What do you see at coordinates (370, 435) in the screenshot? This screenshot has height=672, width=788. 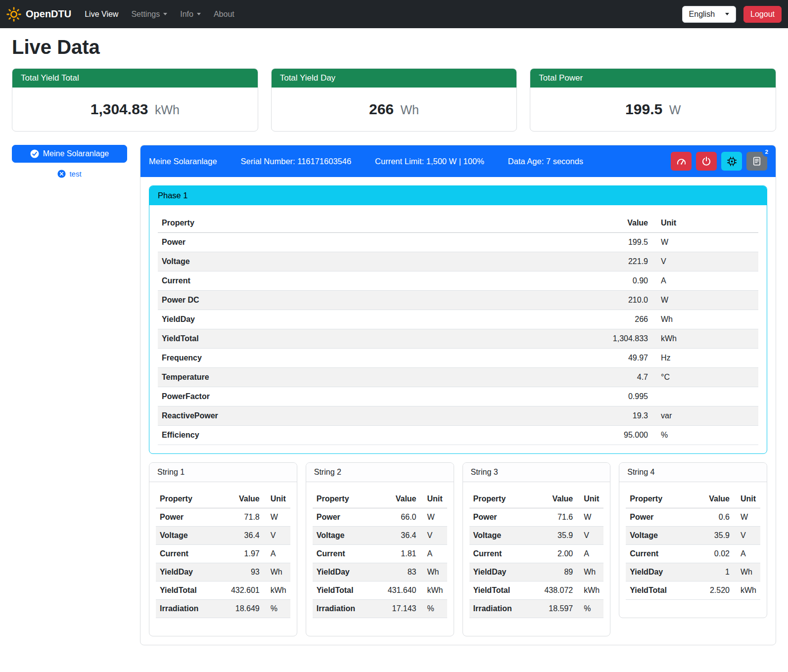 I see `cell-property: Efficiency` at bounding box center [370, 435].